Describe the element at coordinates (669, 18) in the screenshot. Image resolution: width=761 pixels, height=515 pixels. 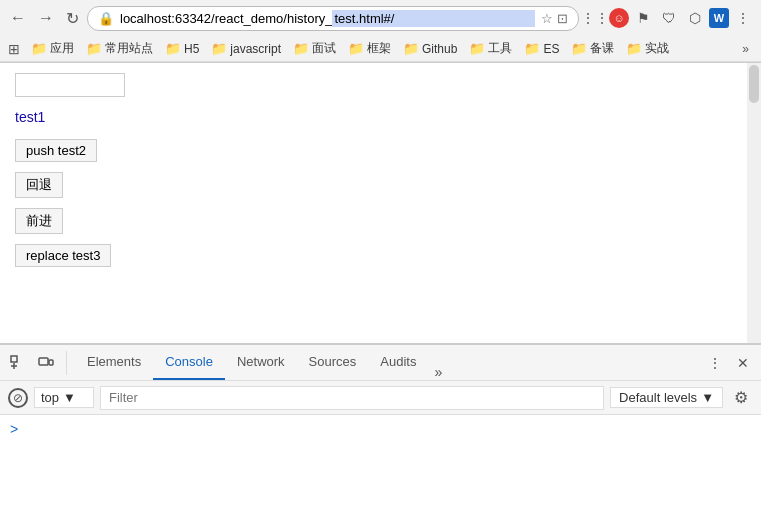
I see `shield-icon: 🛡` at that location.